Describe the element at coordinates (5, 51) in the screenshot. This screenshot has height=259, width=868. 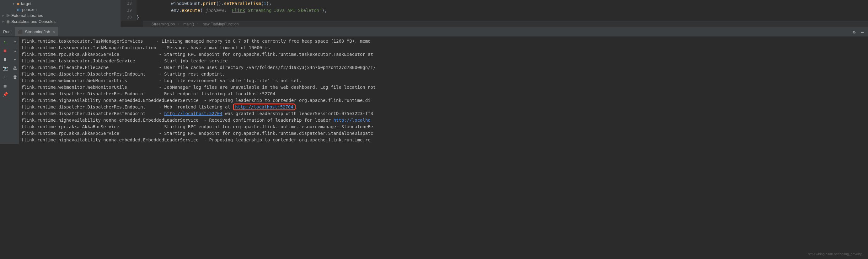
I see `stop-icon: ■` at that location.